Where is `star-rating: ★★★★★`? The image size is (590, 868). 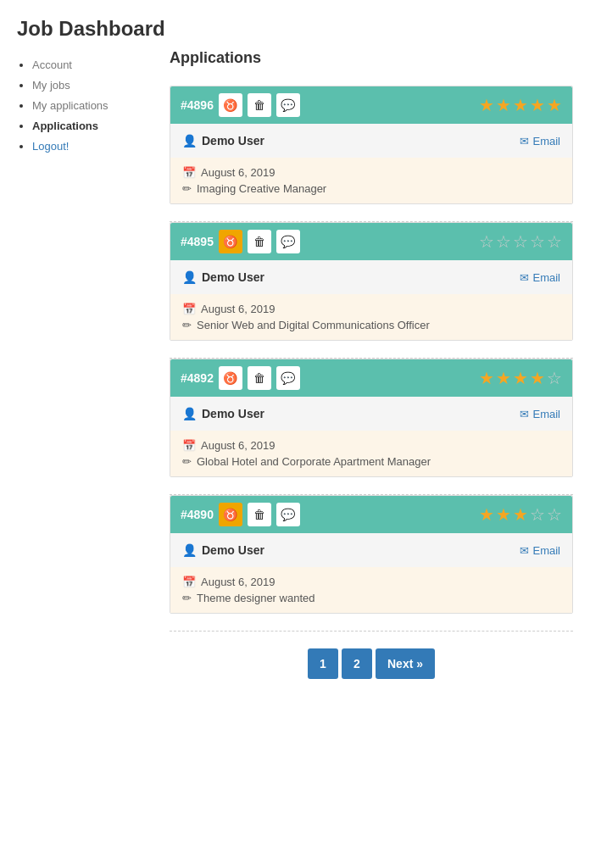 star-rating: ★★★★★ is located at coordinates (520, 105).